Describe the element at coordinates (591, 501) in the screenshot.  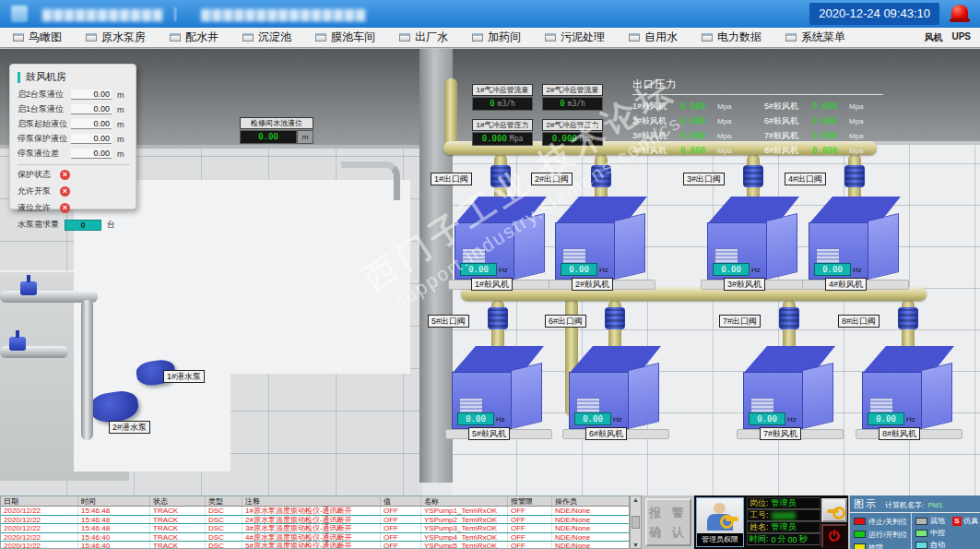
I see `alarm-cell-8: 操作员` at that location.